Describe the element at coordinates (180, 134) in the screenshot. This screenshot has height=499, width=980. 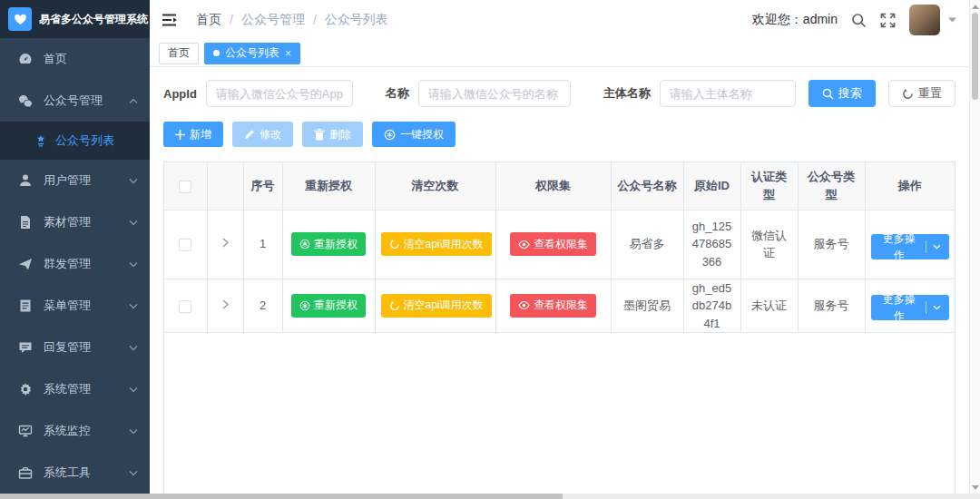
I see `plus-icon` at that location.